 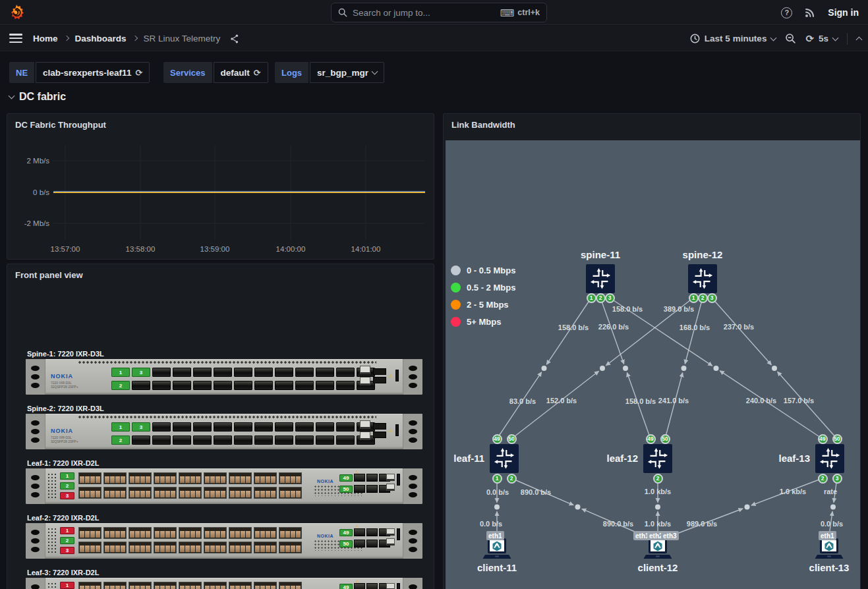 What do you see at coordinates (380, 376) in the screenshot?
I see `sfp-slot-column` at bounding box center [380, 376].